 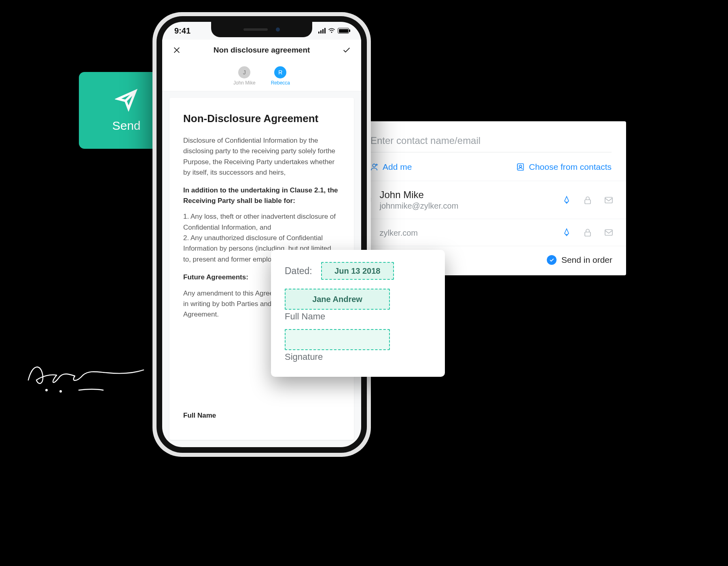 I want to click on paper-plane-icon, so click(x=127, y=101).